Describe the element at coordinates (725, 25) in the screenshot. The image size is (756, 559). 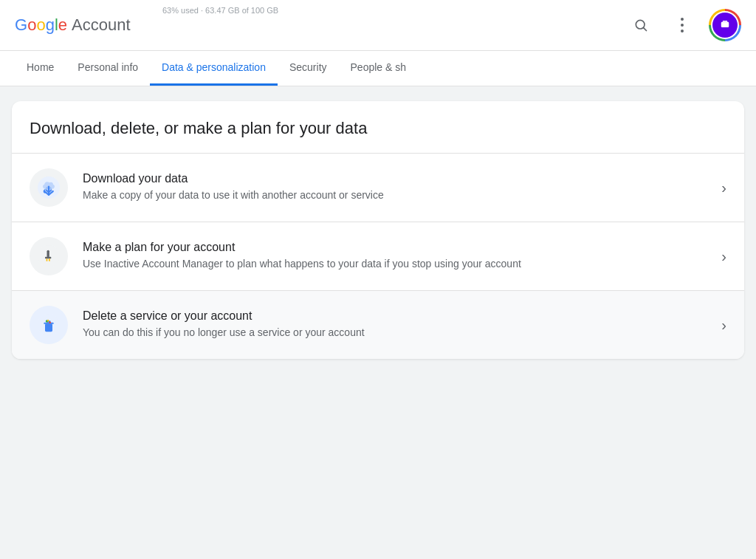
I see `account-avatar-button` at that location.